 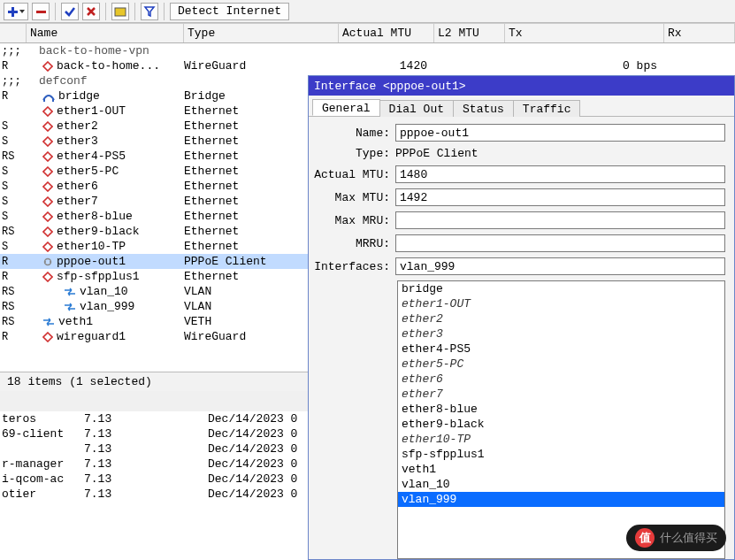 I want to click on label-mrru: MRRU:, so click(x=355, y=244).